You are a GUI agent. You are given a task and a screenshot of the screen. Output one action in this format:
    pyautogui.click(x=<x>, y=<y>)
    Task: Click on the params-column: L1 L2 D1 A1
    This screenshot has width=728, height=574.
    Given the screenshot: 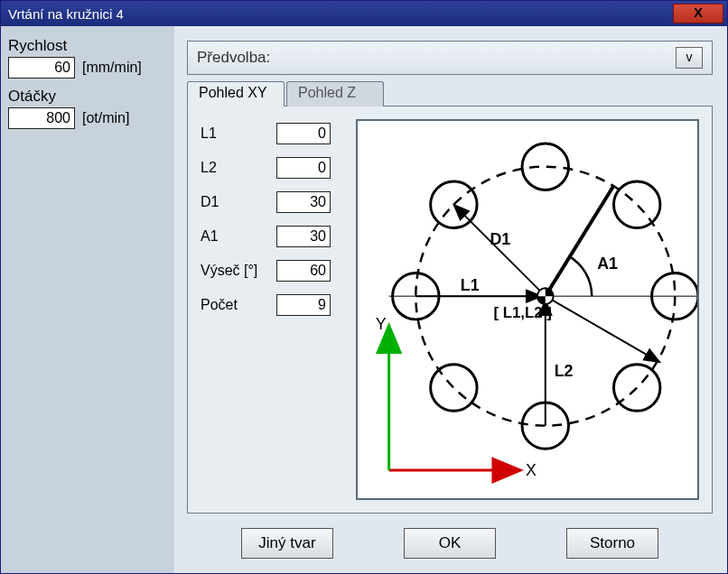 What is the action you would take?
    pyautogui.click(x=273, y=310)
    